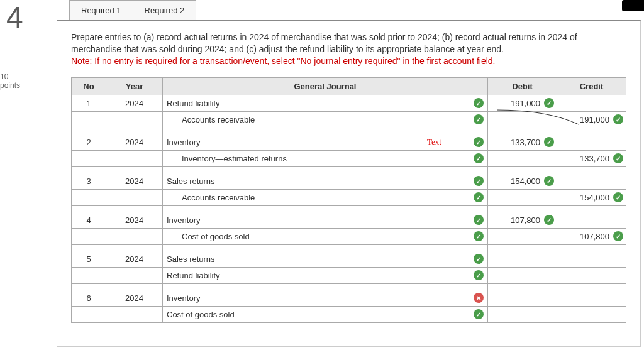 This screenshot has width=644, height=360. What do you see at coordinates (349, 197) in the screenshot?
I see `table-row: Accounts receivable✓154,000✓` at bounding box center [349, 197].